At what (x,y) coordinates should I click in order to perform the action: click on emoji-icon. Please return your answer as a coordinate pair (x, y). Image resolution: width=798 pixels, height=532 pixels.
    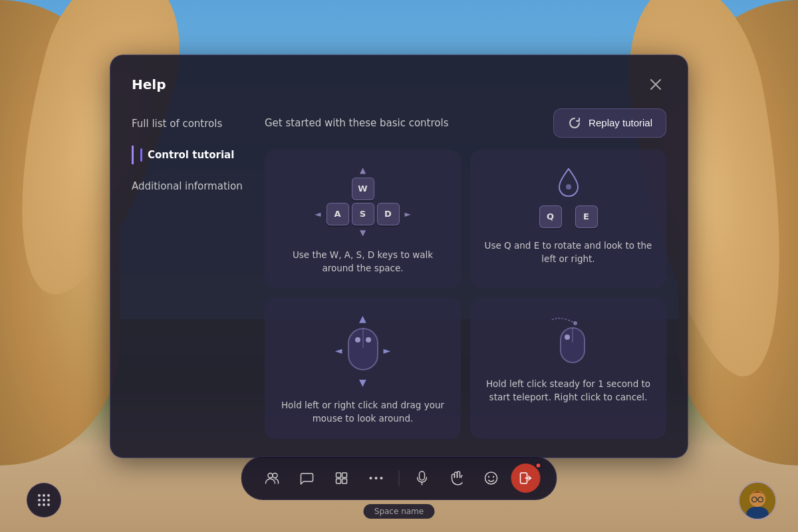
    Looking at the image, I should click on (491, 478).